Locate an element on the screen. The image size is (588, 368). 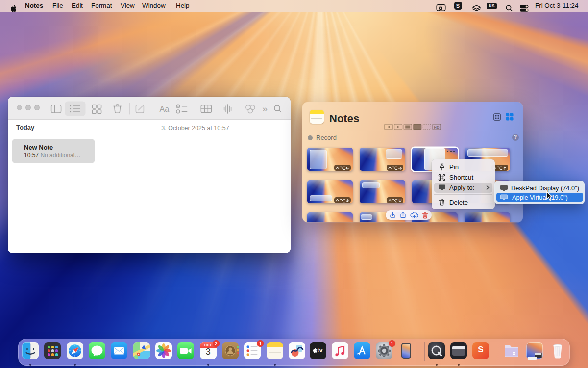
svg-text: HD is located at coordinates (437, 128).